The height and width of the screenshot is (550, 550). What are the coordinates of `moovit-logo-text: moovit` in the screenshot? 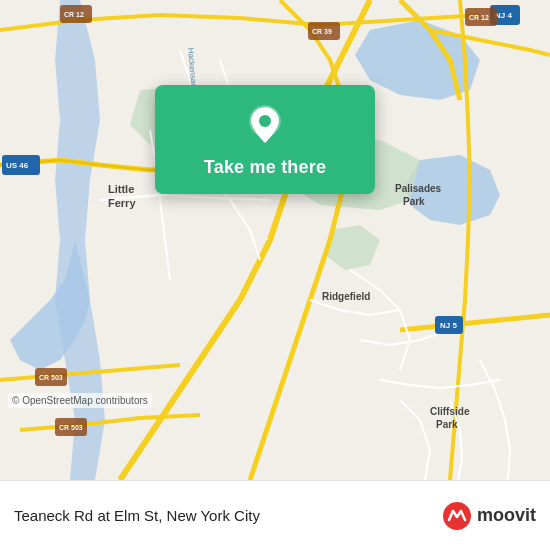 It's located at (506, 516).